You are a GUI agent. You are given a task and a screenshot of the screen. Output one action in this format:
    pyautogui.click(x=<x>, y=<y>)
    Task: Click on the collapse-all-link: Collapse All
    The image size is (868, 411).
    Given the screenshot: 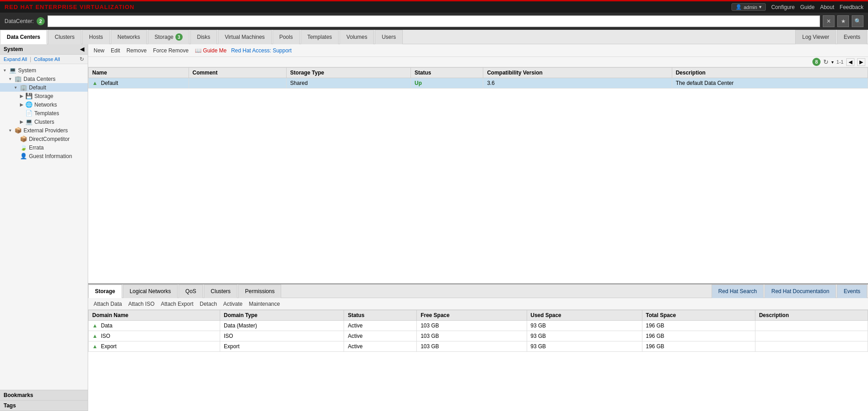 What is the action you would take?
    pyautogui.click(x=47, y=59)
    